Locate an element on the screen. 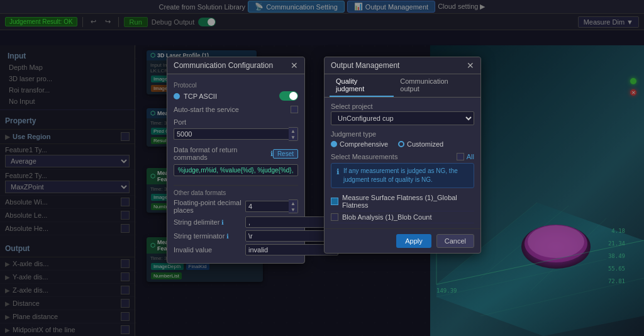 Image resolution: width=644 pixels, height=336 pixels. tab-comm-output: Communication output is located at coordinates (435, 86).